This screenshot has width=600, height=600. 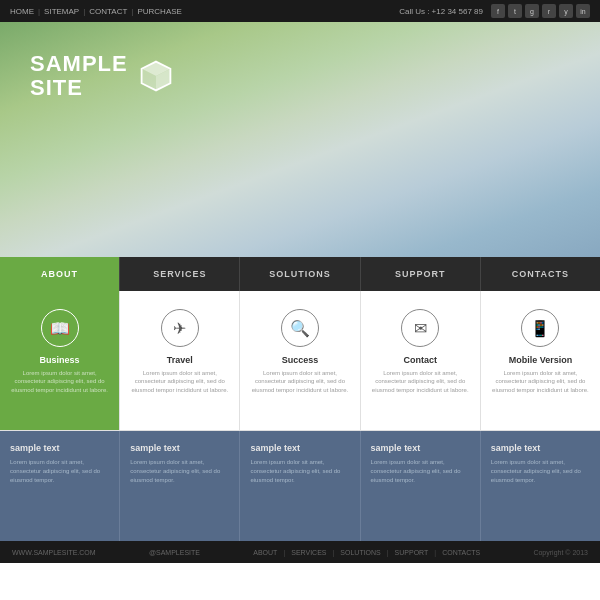 What do you see at coordinates (60, 448) in the screenshot?
I see `info-title-1: sample text` at bounding box center [60, 448].